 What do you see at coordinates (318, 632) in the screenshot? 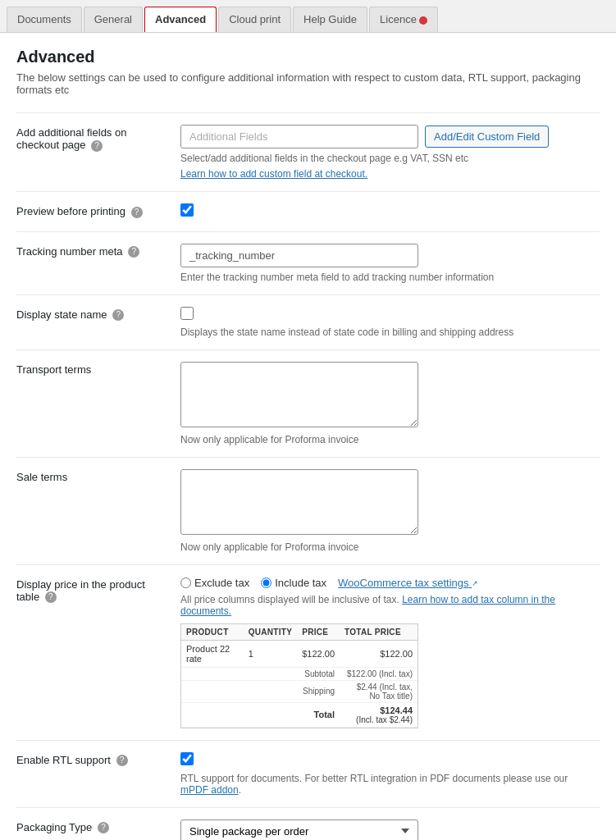
I see `col-price: PRICE` at bounding box center [318, 632].